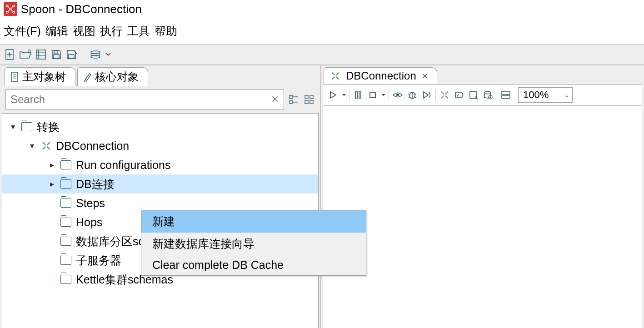 The height and width of the screenshot is (328, 644). What do you see at coordinates (412, 95) in the screenshot?
I see `debug-icon` at bounding box center [412, 95].